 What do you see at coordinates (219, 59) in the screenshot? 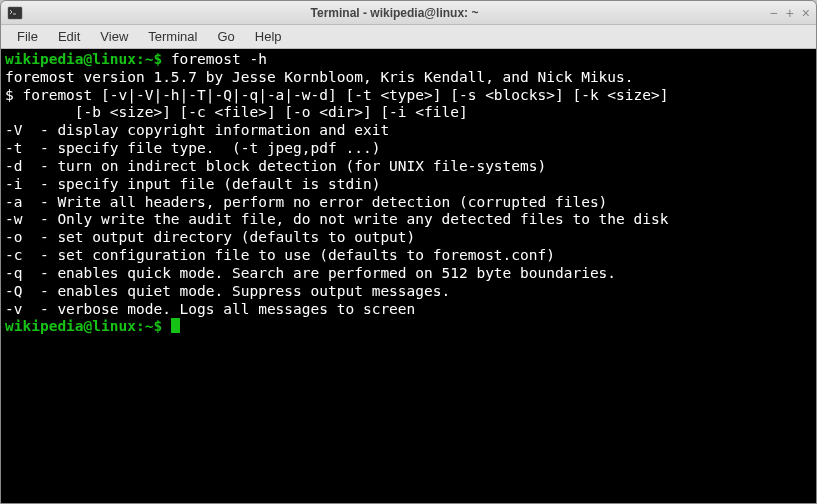
I see `command: foremost -h` at bounding box center [219, 59].